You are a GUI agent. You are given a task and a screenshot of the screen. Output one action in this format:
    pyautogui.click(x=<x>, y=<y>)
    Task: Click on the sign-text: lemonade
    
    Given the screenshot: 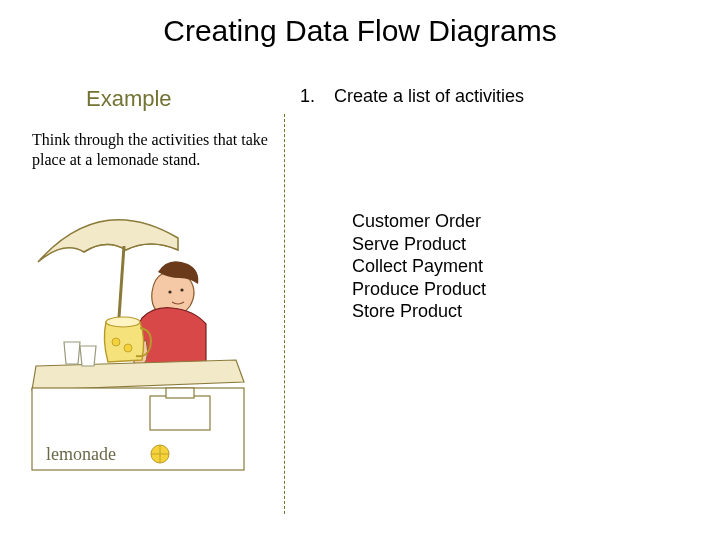 What is the action you would take?
    pyautogui.click(x=81, y=454)
    